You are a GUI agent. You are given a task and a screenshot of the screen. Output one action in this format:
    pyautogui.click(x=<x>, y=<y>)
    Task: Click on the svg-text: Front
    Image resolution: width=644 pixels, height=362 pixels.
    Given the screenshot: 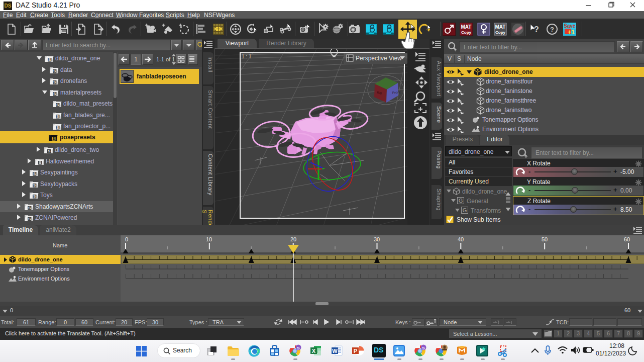 What is the action you would take?
    pyautogui.click(x=397, y=93)
    